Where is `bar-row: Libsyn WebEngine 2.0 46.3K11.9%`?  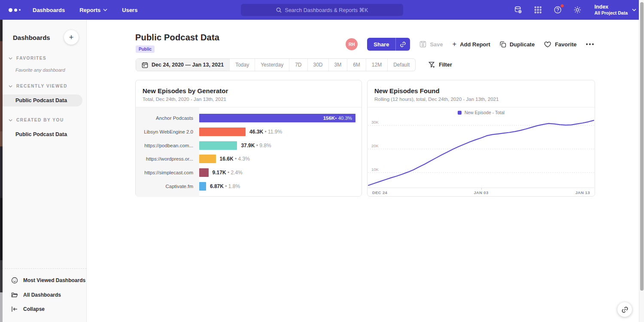 bar-row: Libsyn WebEngine 2.0 46.3K11.9% is located at coordinates (249, 132).